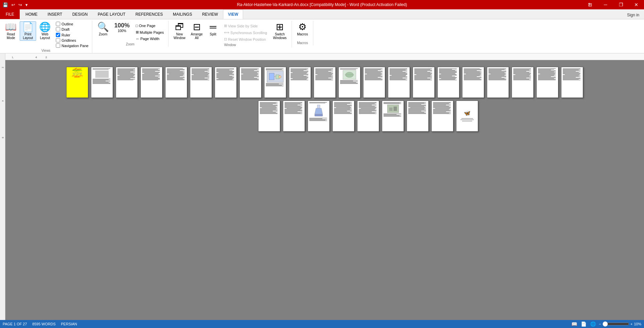 Image resolution: width=644 pixels, height=328 pixels. I want to click on ruler-checkbox, so click(58, 35).